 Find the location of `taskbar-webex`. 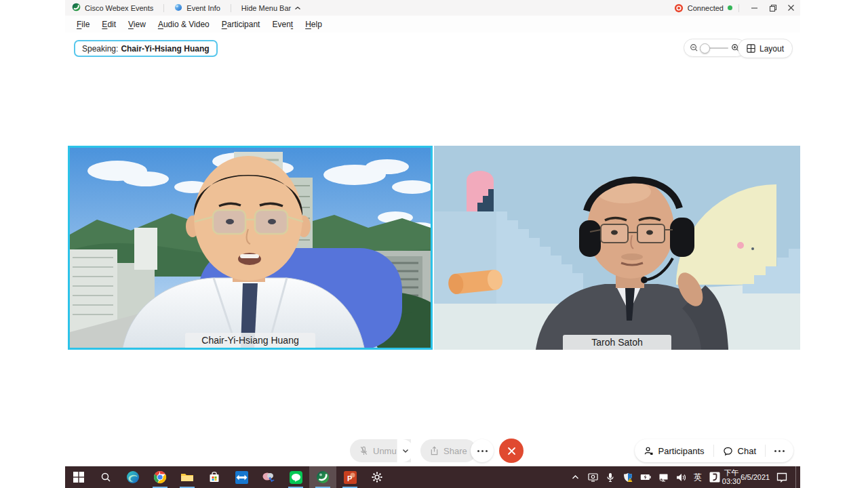

taskbar-webex is located at coordinates (323, 477).